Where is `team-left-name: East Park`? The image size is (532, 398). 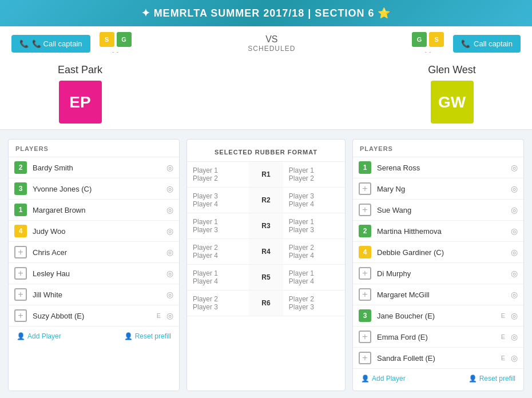 team-left-name: East Park is located at coordinates (80, 70).